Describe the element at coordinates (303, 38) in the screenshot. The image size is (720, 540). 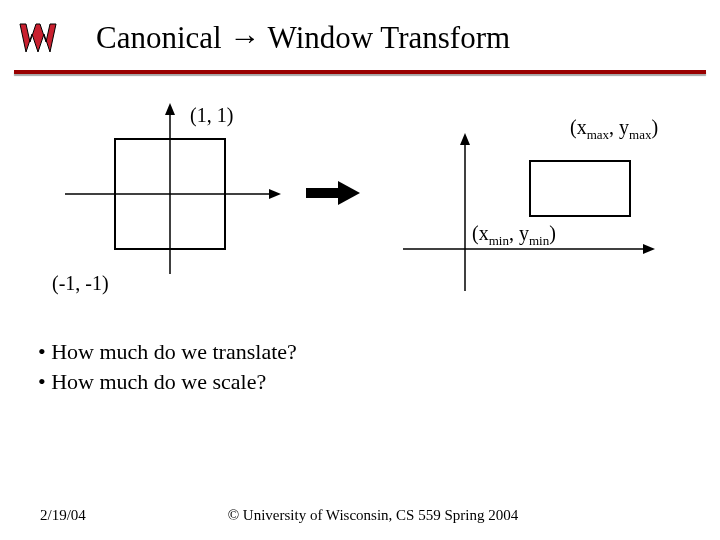
I see `slide-title: Canonical → Window Transform` at that location.